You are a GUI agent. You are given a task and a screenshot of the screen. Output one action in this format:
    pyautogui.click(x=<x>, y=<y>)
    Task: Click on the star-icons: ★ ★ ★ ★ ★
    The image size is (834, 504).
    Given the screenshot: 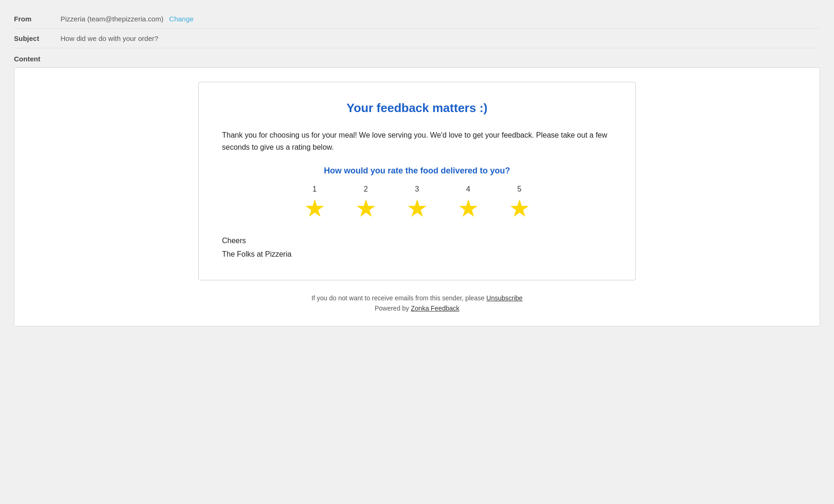 What is the action you would take?
    pyautogui.click(x=417, y=208)
    